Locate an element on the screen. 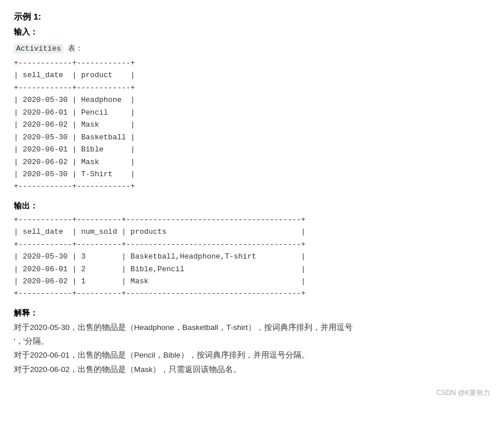 The image size is (504, 425). activities-suffix: 表： is located at coordinates (73, 48).